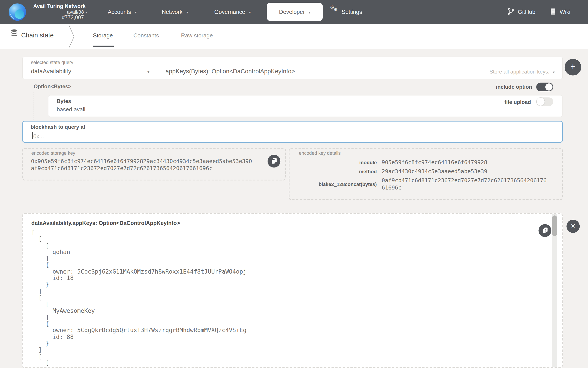  I want to click on file-upload-toggle, so click(545, 102).